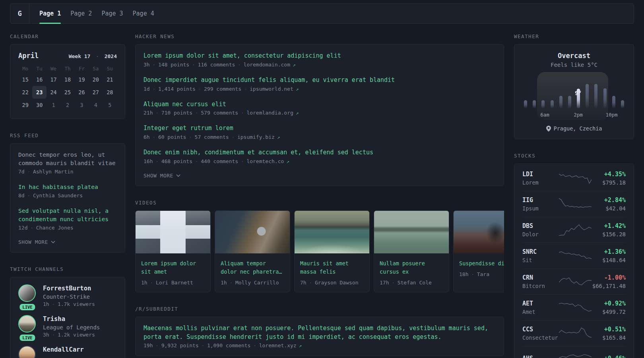 The height and width of the screenshot is (358, 644). Describe the element at coordinates (549, 129) in the screenshot. I see `location-pin-icon` at that location.